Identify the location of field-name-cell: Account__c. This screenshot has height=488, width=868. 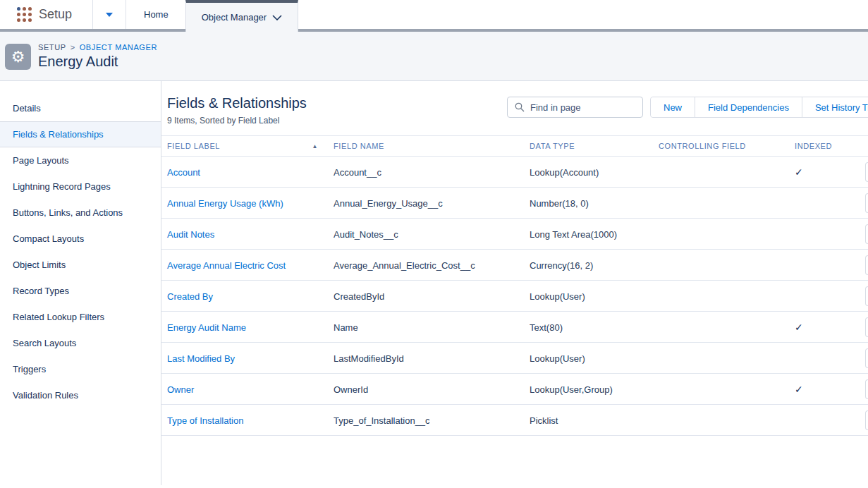
(426, 172).